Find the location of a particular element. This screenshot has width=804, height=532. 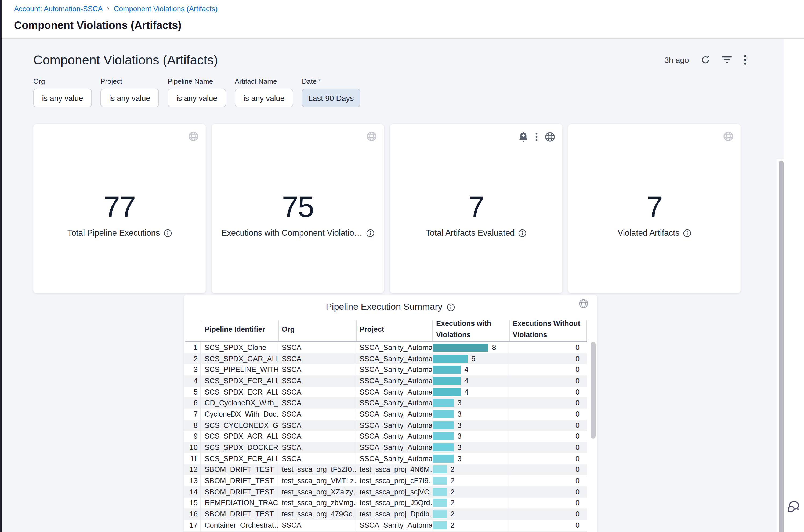

breadcrumb-account-link: Account: Automation-SSCA is located at coordinates (58, 8).